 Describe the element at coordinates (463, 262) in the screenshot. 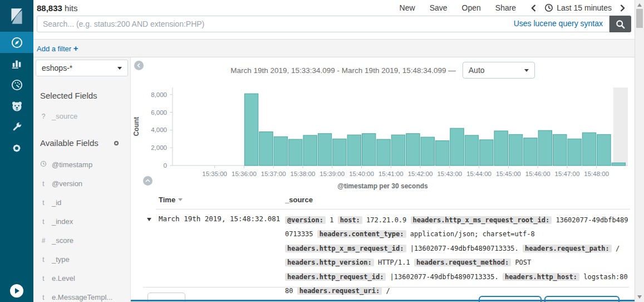

I see `source-field-key: headers.request_method:` at that location.